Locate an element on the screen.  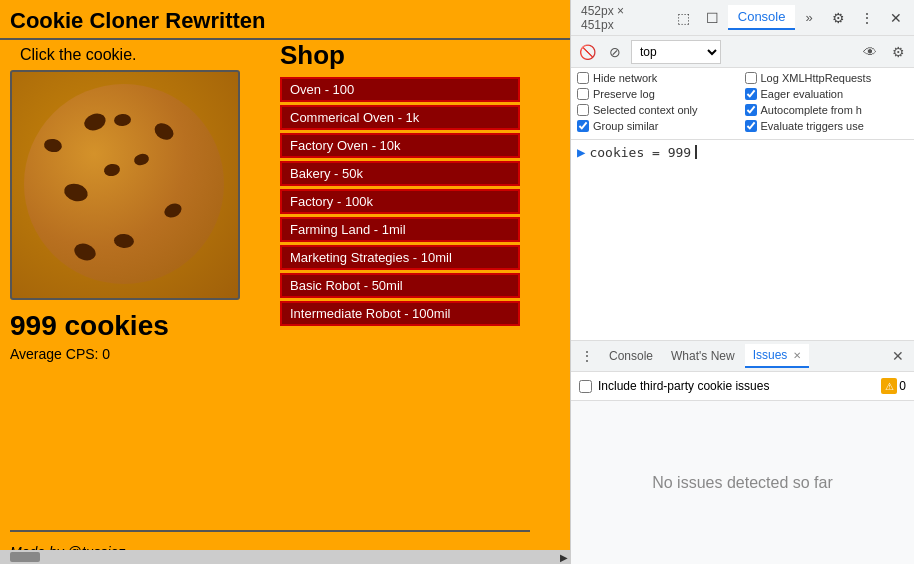
devtools-checkboxes: Hide network Log XMLHttpRequests Preserv… is located at coordinates (742, 104).